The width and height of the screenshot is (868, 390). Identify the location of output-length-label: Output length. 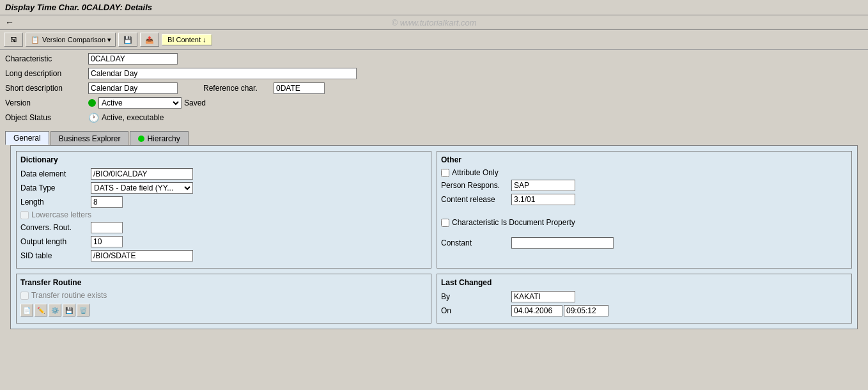
(56, 242).